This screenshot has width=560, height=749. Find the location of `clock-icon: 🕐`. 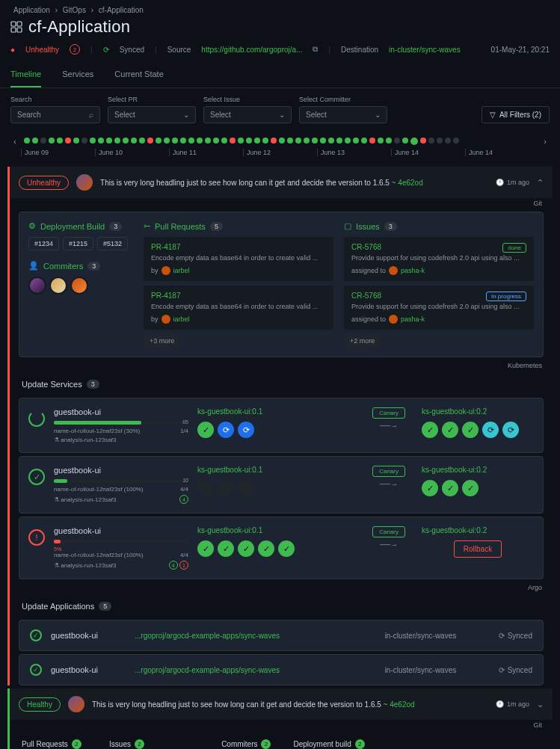

clock-icon: 🕐 is located at coordinates (499, 182).